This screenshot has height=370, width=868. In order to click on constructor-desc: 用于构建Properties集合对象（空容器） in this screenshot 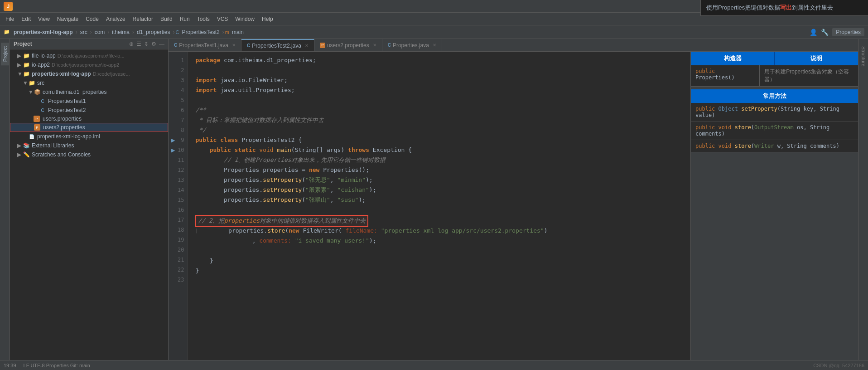, I will do `click(809, 76)`.